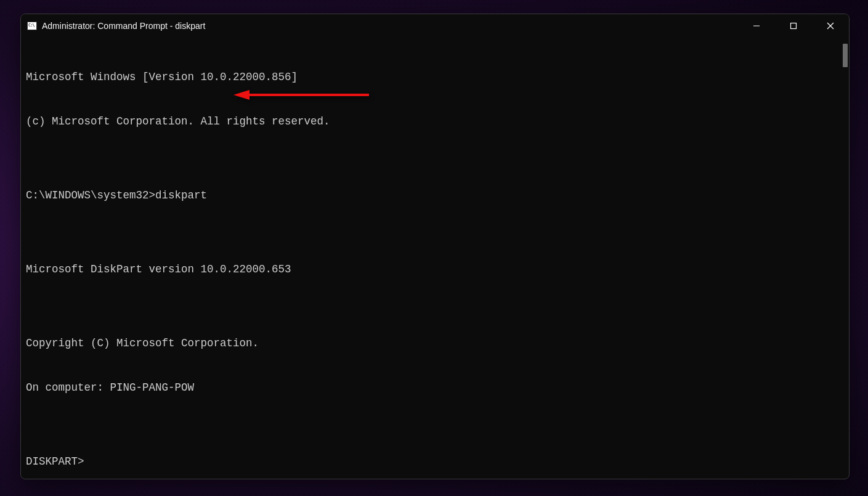  What do you see at coordinates (830, 26) in the screenshot?
I see `close-button` at bounding box center [830, 26].